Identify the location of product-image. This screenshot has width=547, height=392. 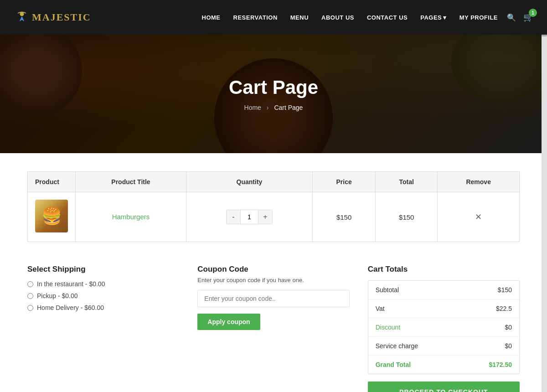
(52, 216).